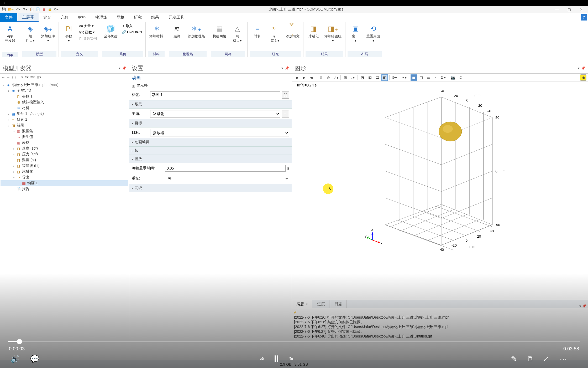 The height and width of the screenshot is (368, 588). Describe the element at coordinates (176, 17) in the screenshot. I see `menu-devtools: 开发工具` at that location.